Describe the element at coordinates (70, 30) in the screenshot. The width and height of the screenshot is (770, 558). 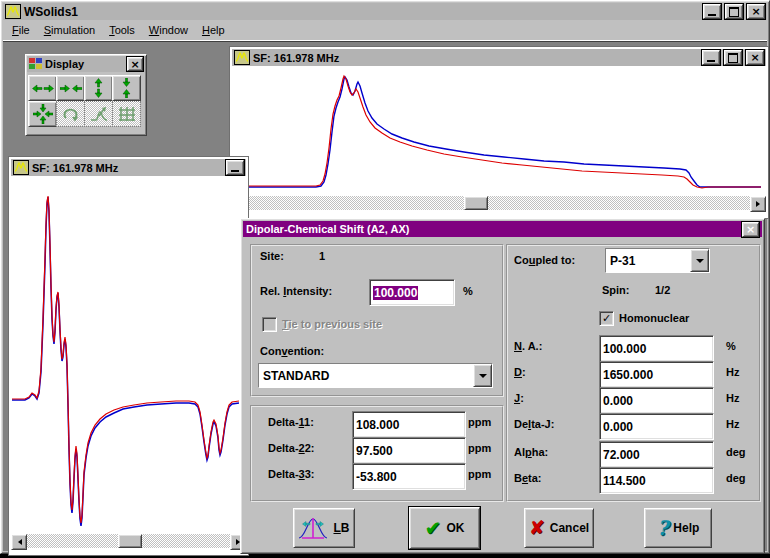
I see `menu-simulation: Simulation` at that location.